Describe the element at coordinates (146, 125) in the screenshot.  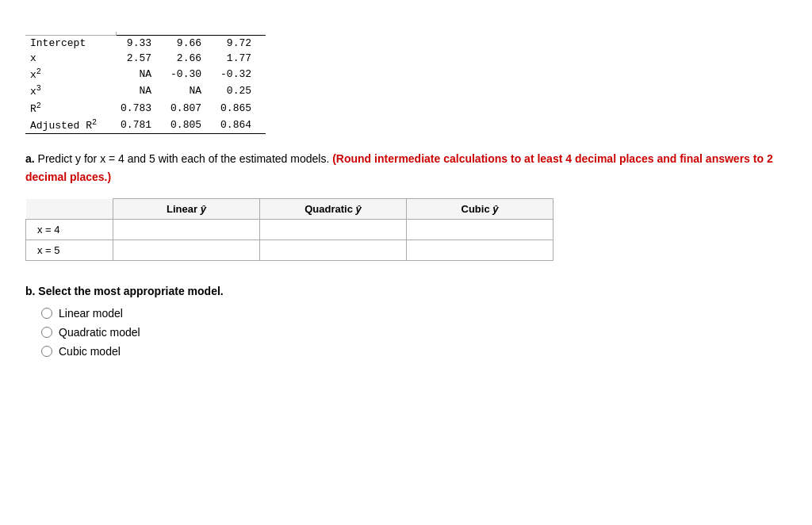
I see `reg-row: Adjusted R2 0.781 0.805 0.864` at that location.